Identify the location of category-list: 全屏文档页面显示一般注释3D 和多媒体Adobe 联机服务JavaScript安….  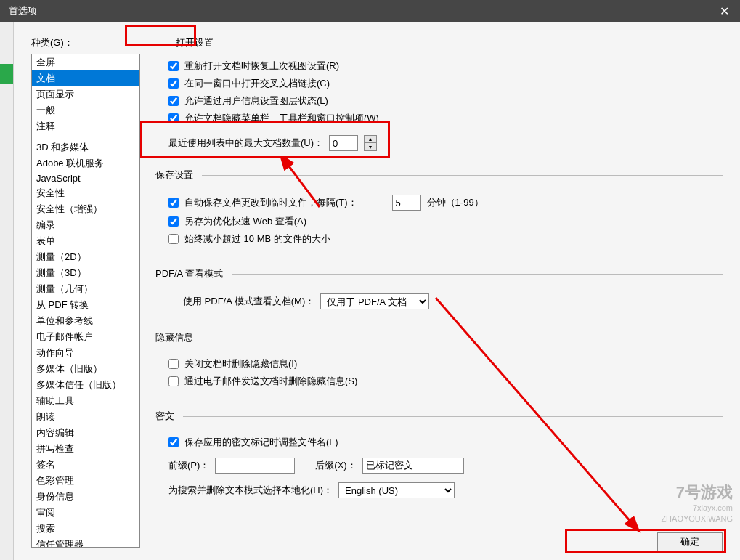
(86, 301).